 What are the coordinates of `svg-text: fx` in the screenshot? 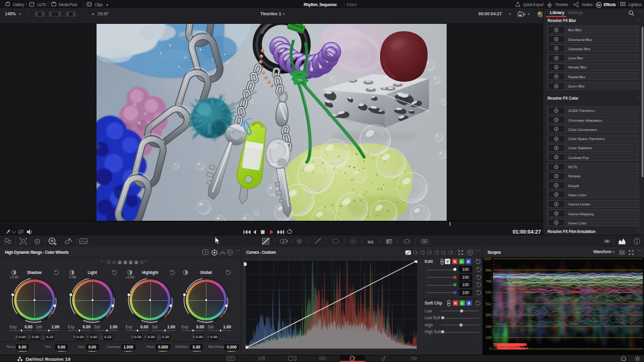 It's located at (599, 5).